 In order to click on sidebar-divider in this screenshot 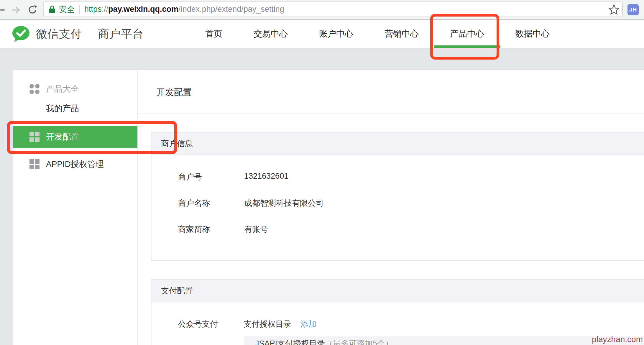, I will do `click(138, 208)`.